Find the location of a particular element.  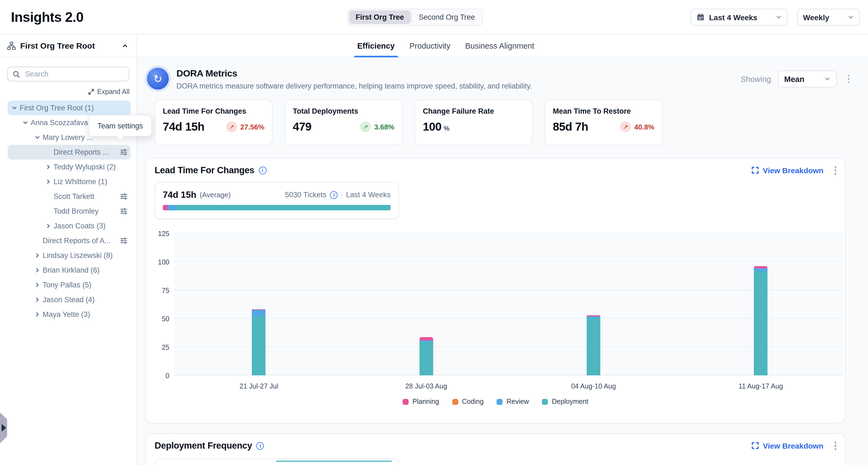

tree-item-brian-kirkland-6: Brian Kirkland (6) is located at coordinates (69, 270).